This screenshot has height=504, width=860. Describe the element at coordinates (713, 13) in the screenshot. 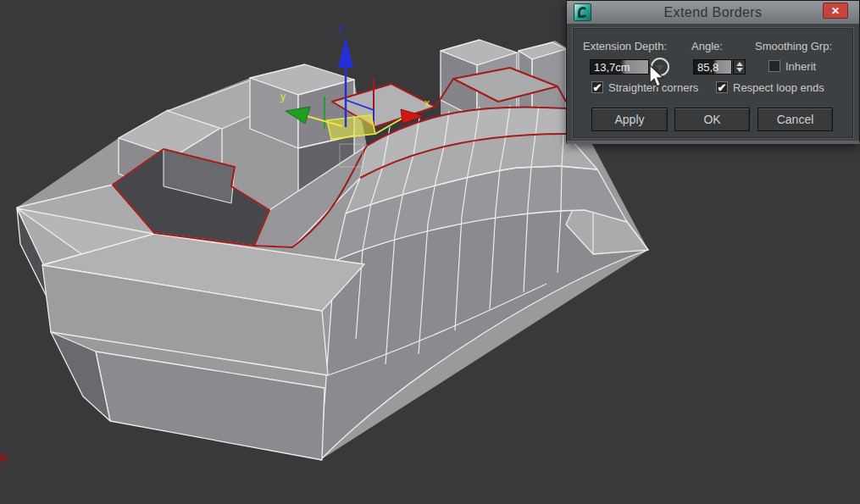

I see `dialog-title: Extend Borders` at that location.